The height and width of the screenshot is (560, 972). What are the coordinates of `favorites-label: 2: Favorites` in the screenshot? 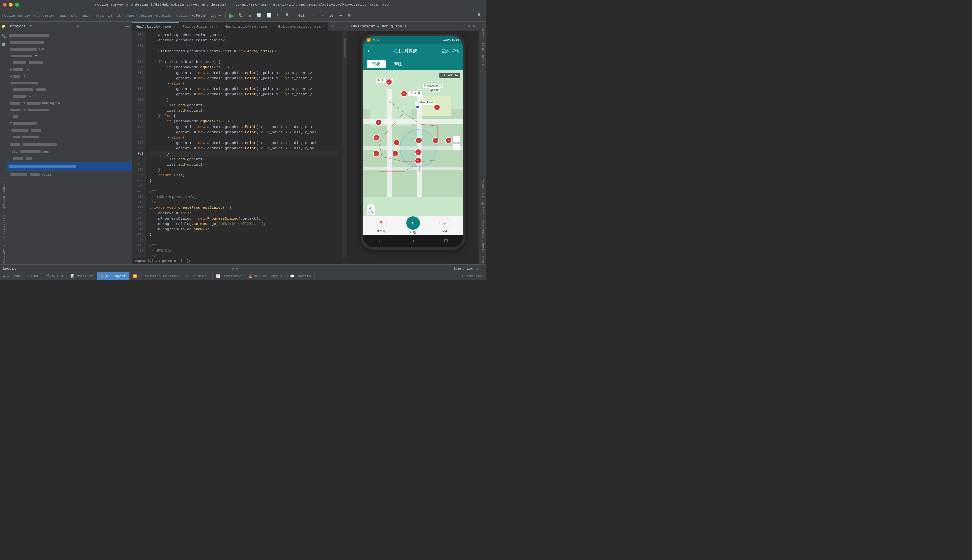 It's located at (4, 223).